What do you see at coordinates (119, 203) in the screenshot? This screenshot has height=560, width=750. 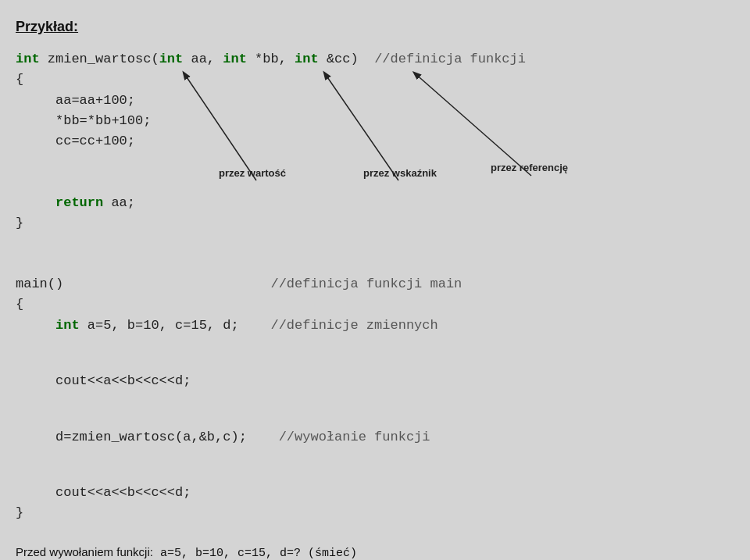 I see `code-return-val: aa;` at bounding box center [119, 203].